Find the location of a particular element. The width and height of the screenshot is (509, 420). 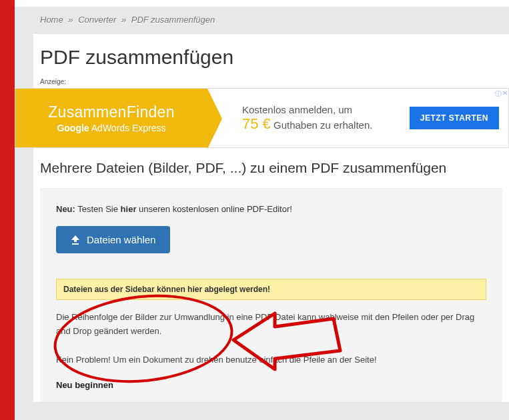

info-text-2: Kein Problem! Um ein Dokument zu drehen … is located at coordinates (271, 360).